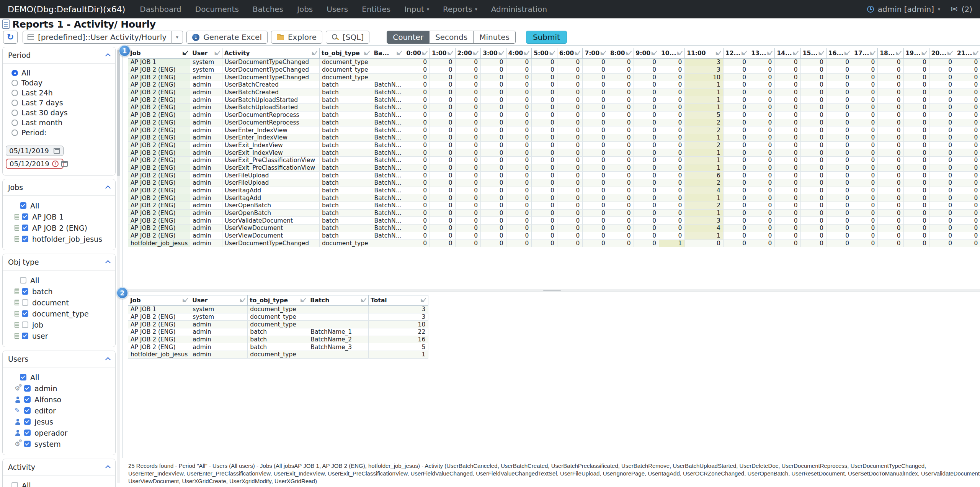 The image size is (980, 487). Describe the element at coordinates (59, 411) in the screenshot. I see `users-item-editor: ✎editor` at that location.